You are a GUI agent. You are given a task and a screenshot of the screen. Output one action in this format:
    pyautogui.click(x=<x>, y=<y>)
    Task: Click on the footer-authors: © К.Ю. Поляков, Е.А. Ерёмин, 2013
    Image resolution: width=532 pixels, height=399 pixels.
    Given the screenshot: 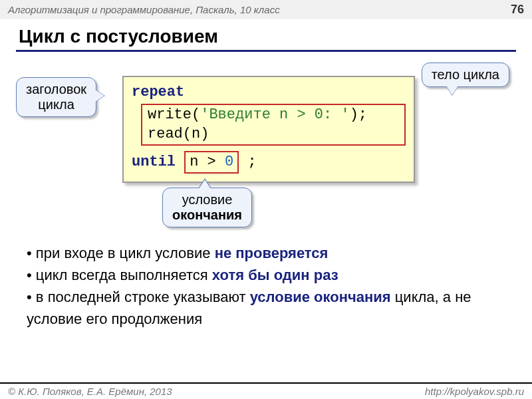 What is the action you would take?
    pyautogui.click(x=90, y=391)
    